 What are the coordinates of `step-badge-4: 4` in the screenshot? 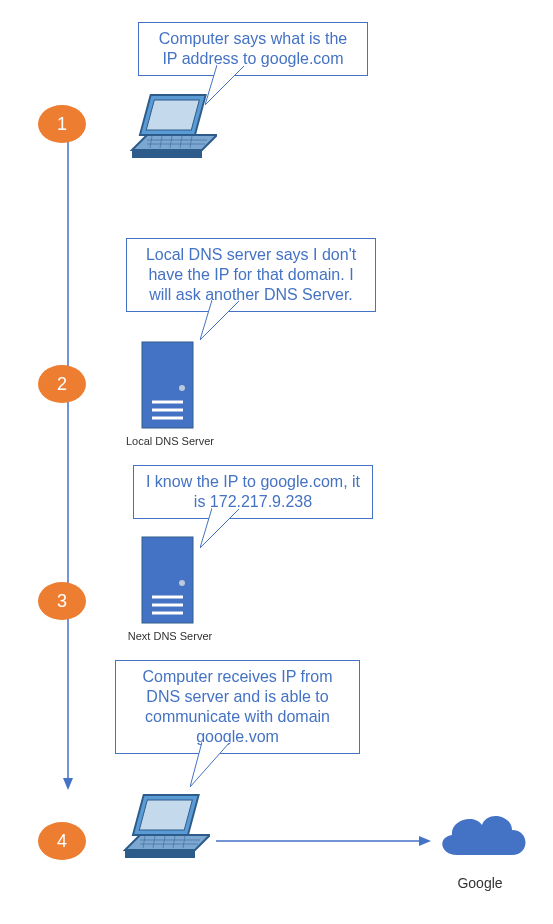 It's located at (62, 841).